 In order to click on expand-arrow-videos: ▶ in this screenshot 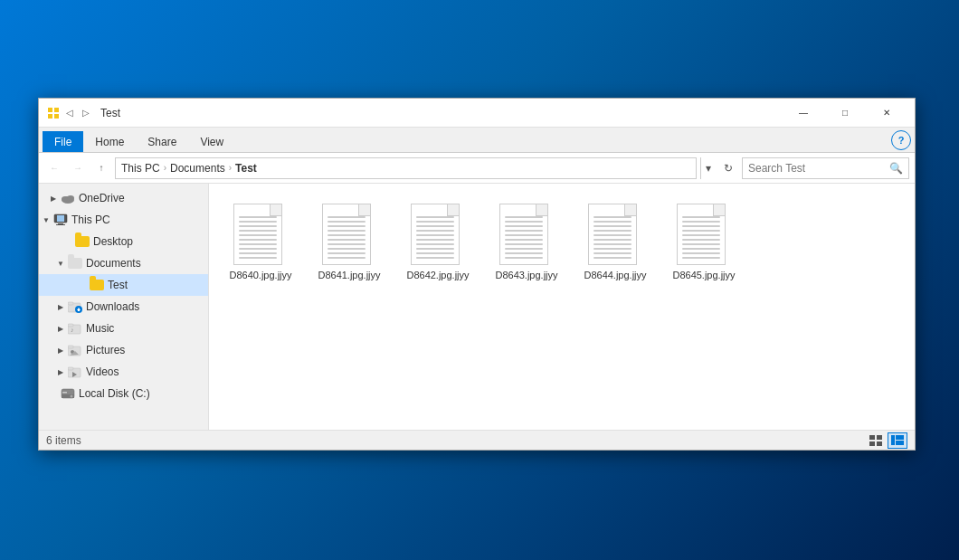, I will do `click(61, 372)`.